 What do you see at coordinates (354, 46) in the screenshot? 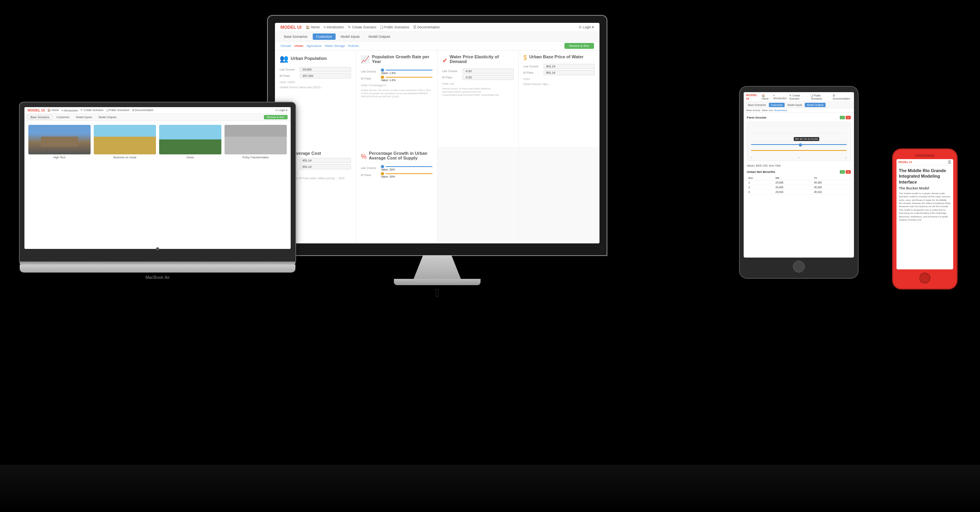
I see `imac-sub-tab-policies: Policies` at bounding box center [354, 46].